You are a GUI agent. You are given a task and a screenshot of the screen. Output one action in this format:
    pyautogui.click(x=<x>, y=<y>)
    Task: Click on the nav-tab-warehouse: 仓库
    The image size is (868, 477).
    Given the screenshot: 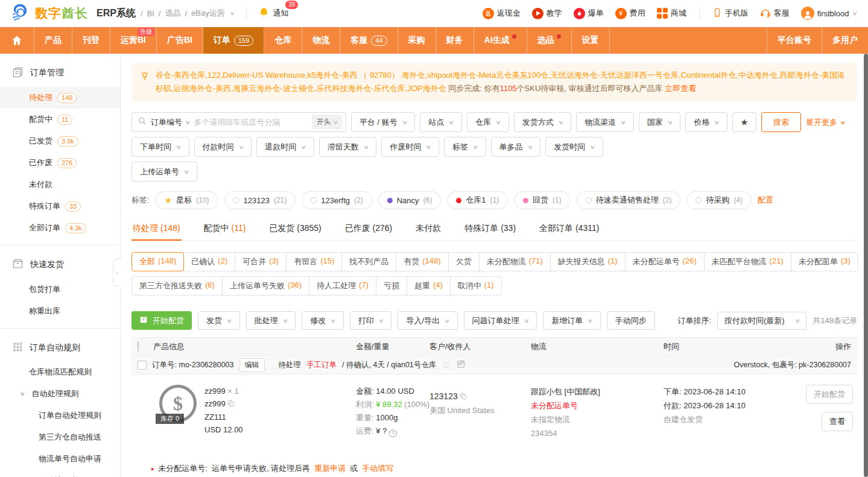 What is the action you would take?
    pyautogui.click(x=284, y=40)
    